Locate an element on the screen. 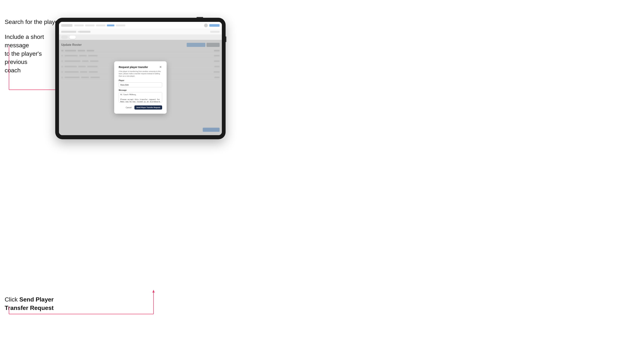  tablet-side-button is located at coordinates (226, 39).